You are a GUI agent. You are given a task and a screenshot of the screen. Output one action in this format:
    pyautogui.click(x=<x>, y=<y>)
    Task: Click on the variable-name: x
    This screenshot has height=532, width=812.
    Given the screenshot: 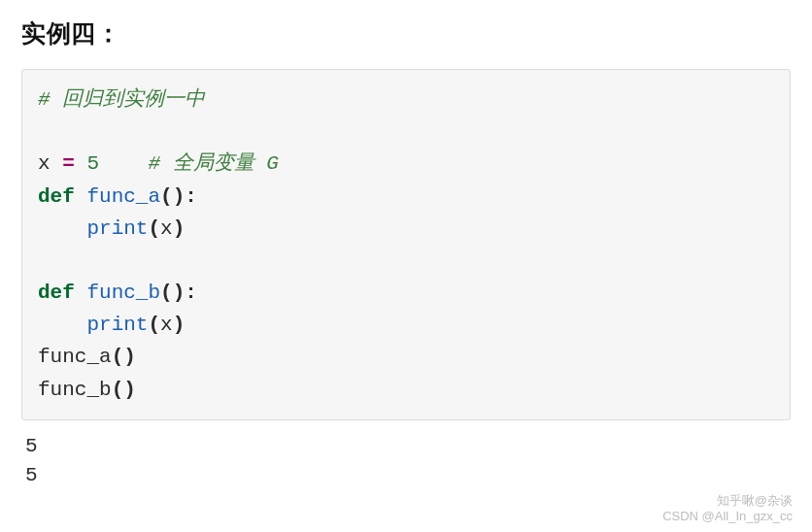 What is the action you would take?
    pyautogui.click(x=45, y=163)
    